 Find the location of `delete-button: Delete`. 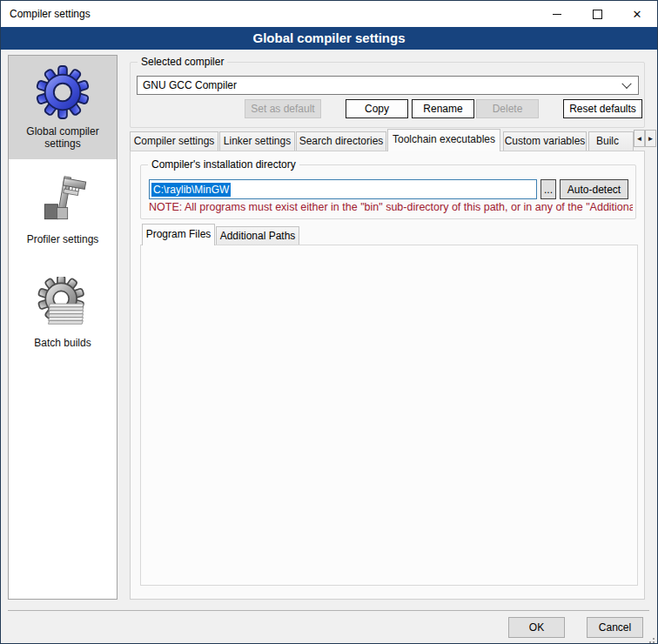

delete-button: Delete is located at coordinates (507, 109).